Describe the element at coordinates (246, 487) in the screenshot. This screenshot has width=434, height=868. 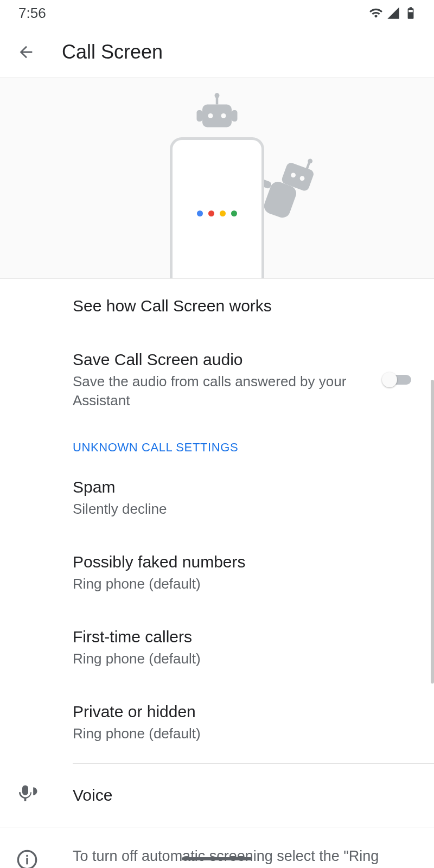
I see `setting-title: Spam` at that location.